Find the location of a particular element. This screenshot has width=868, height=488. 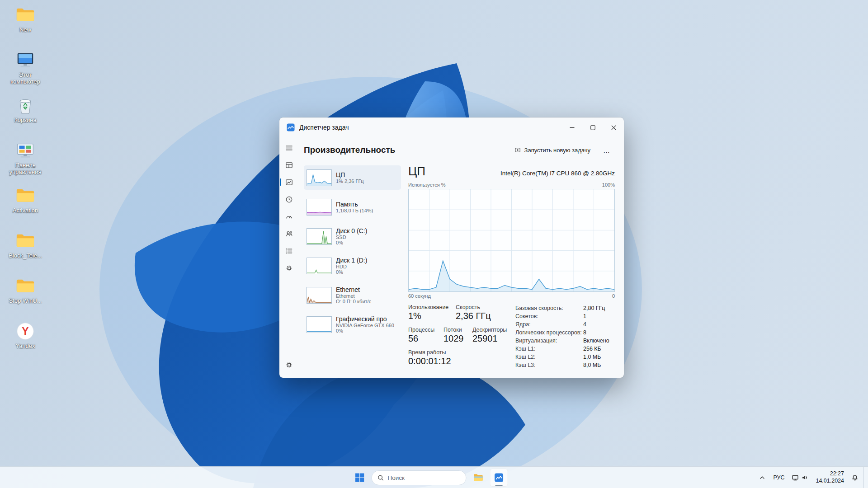

uptime-label: Время работы is located at coordinates (461, 352).